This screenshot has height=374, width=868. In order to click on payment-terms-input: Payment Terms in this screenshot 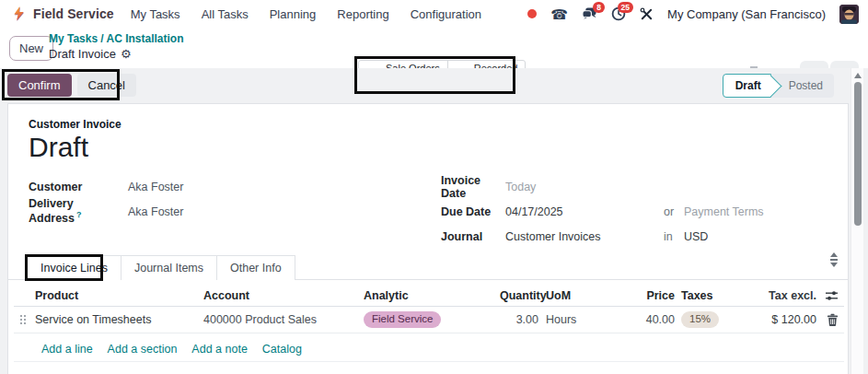, I will do `click(723, 212)`.